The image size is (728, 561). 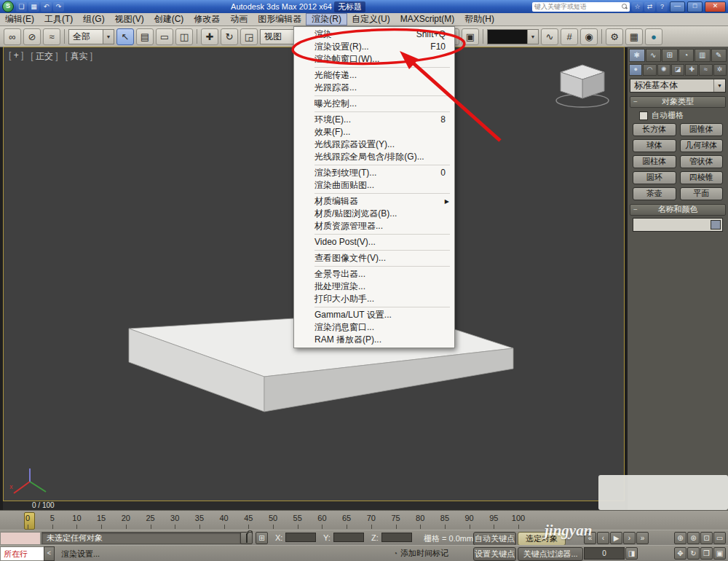 I want to click on category-cameras: ◪, so click(x=678, y=70).